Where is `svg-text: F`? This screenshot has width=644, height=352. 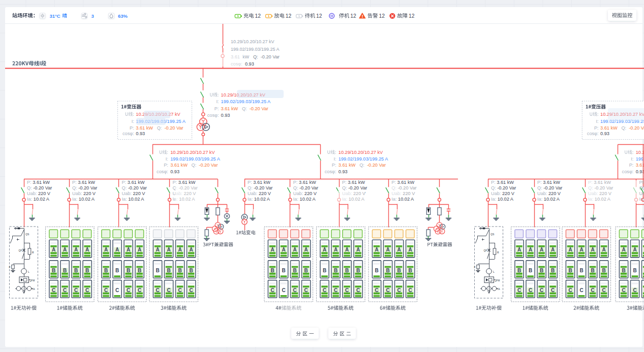
svg-text: F is located at coordinates (475, 267).